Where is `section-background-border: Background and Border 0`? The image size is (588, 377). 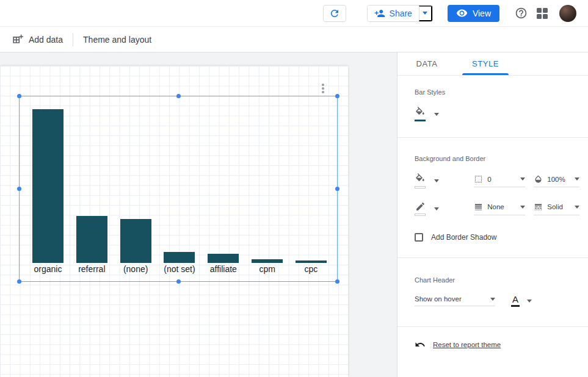
section-background-border: Background and Border 0 is located at coordinates (493, 198).